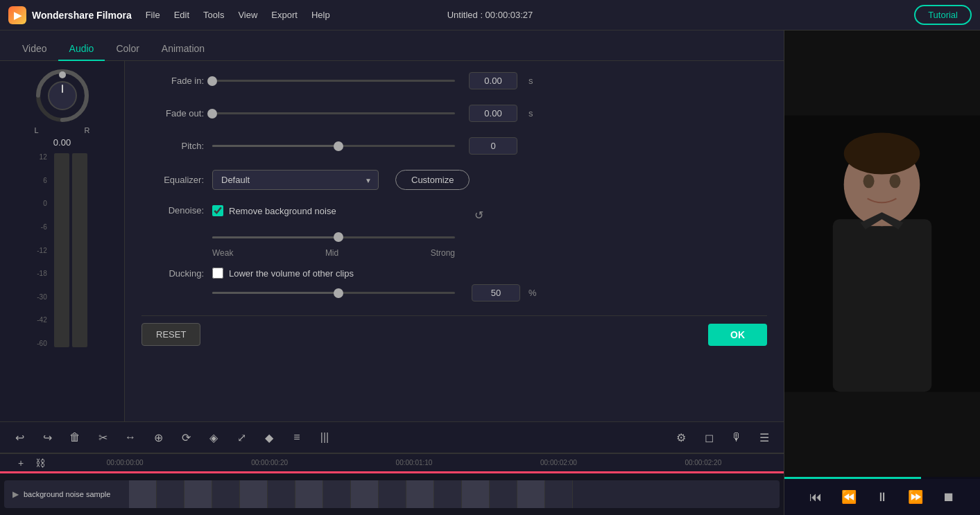  I want to click on settings-icon: ⚙, so click(681, 437).